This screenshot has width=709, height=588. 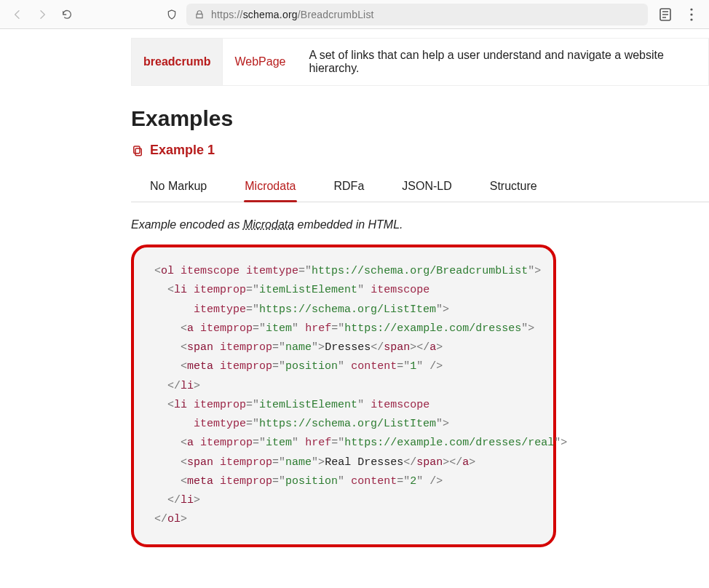 What do you see at coordinates (172, 15) in the screenshot?
I see `shield-icon` at bounding box center [172, 15].